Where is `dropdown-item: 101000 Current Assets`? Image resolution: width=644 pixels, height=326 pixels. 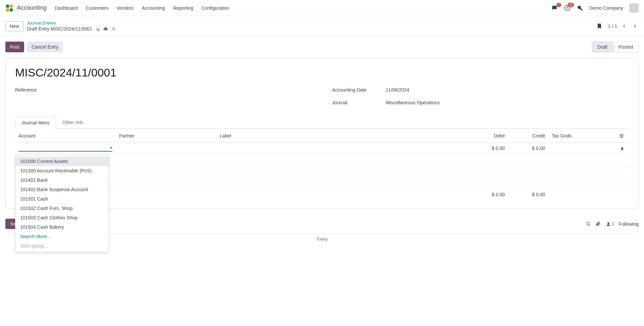 dropdown-item: 101000 Current Assets is located at coordinates (62, 161).